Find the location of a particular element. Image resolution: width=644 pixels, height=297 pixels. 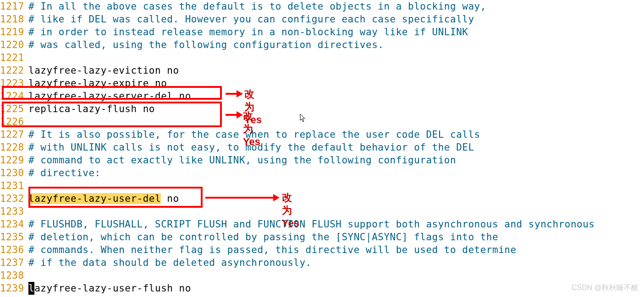

code-line: 1224lazyfree-lazy-server-del no is located at coordinates (322, 96).